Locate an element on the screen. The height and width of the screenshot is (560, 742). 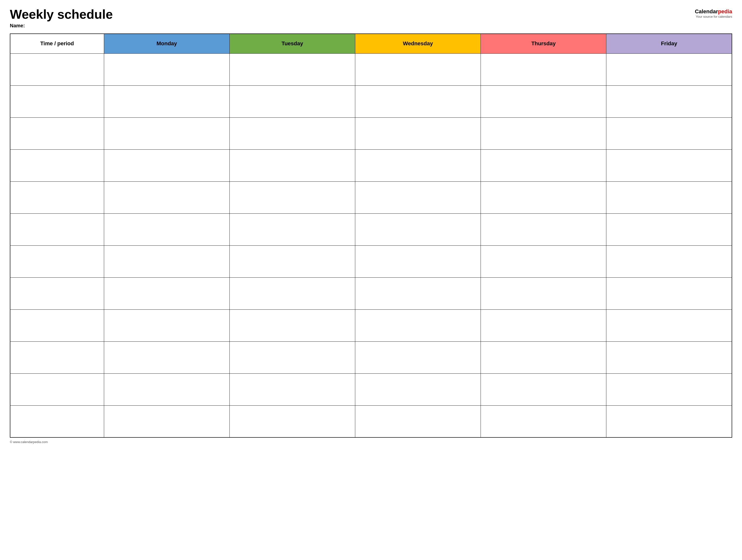
col-header-thursday: Thursday is located at coordinates (543, 44).